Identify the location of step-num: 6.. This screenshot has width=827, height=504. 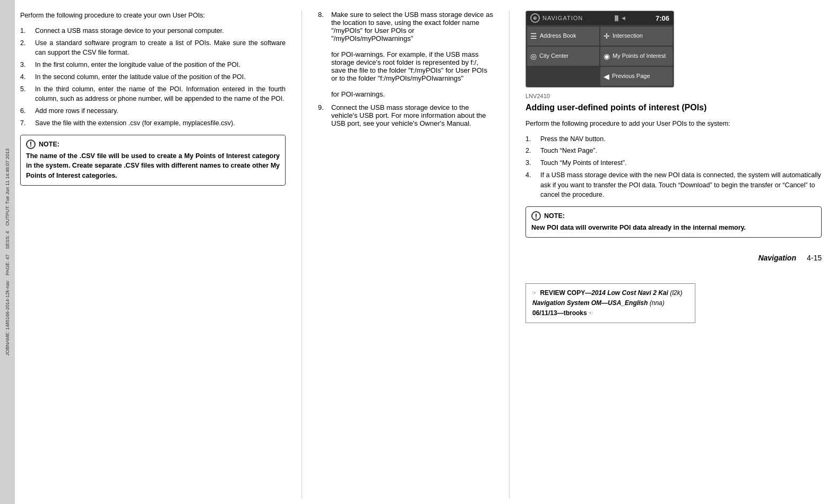
(28, 111).